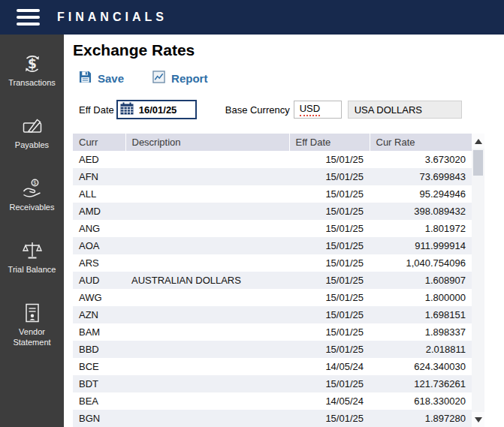 The image size is (504, 427). Describe the element at coordinates (32, 269) in the screenshot. I see `sidebar-item-label: Trial Balance` at that location.